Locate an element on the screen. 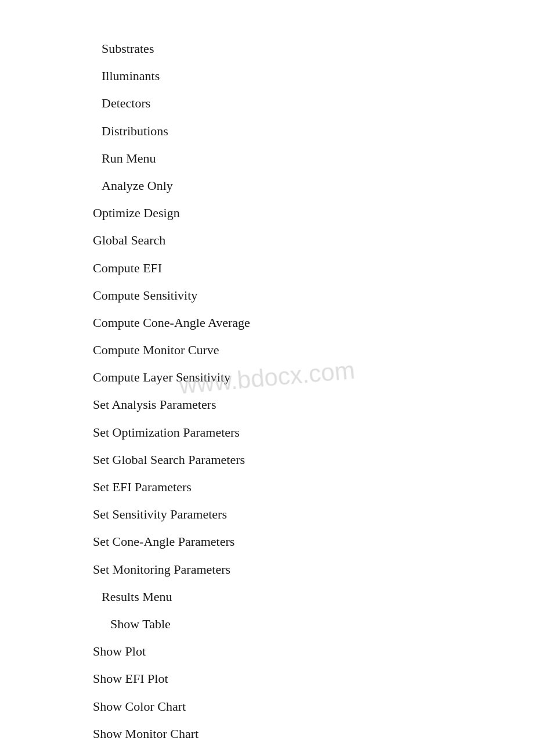 This screenshot has width=534, height=756. menu-item-distributions: Distributions is located at coordinates (267, 131).